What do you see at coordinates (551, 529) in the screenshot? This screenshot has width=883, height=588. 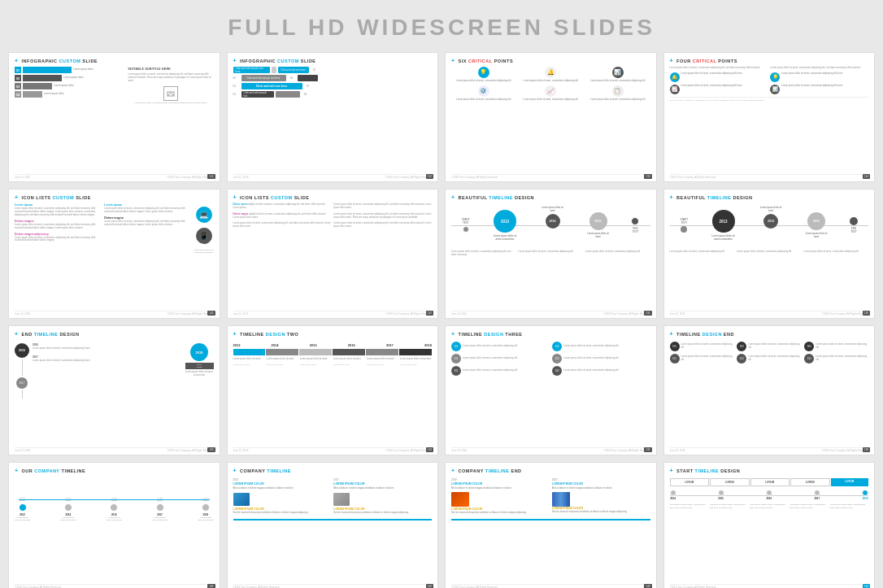 I see `slide-15-content: 2018 LOREM IPSUM COLOR Mod ut labore et …` at bounding box center [551, 529].